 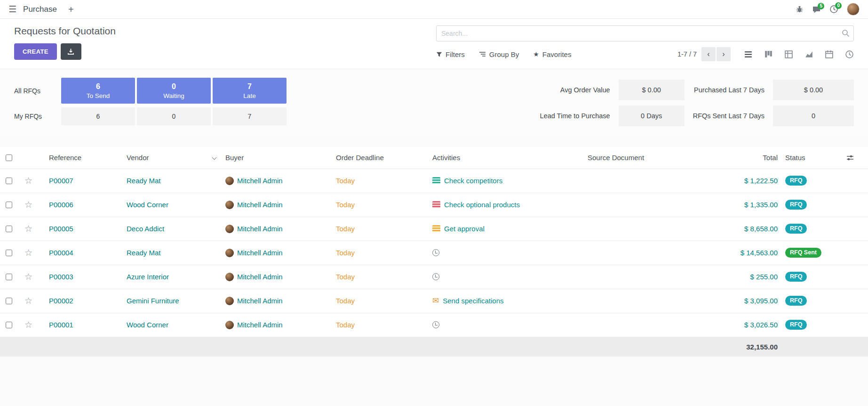 What do you see at coordinates (499, 55) in the screenshot?
I see `group-by-button: Group By` at bounding box center [499, 55].